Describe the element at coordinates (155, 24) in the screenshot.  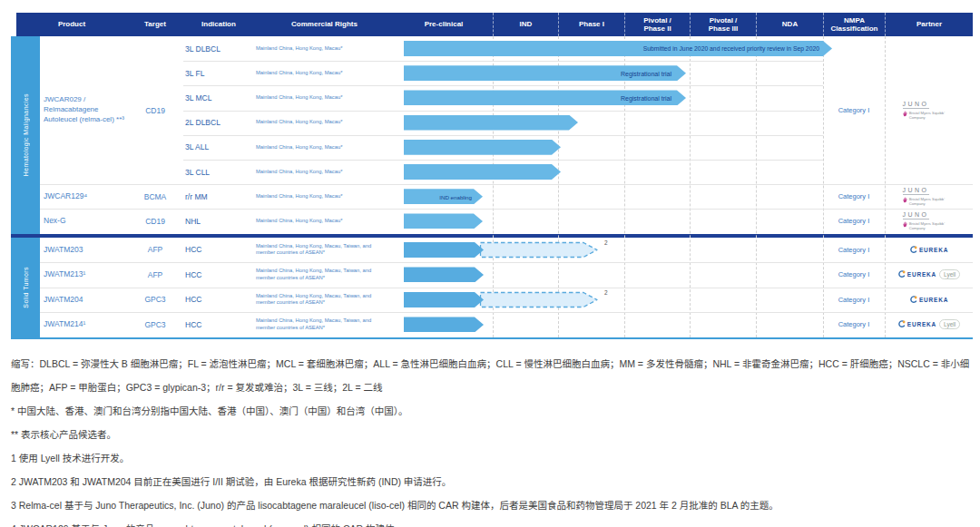
I see `column-header-target: Target` at that location.